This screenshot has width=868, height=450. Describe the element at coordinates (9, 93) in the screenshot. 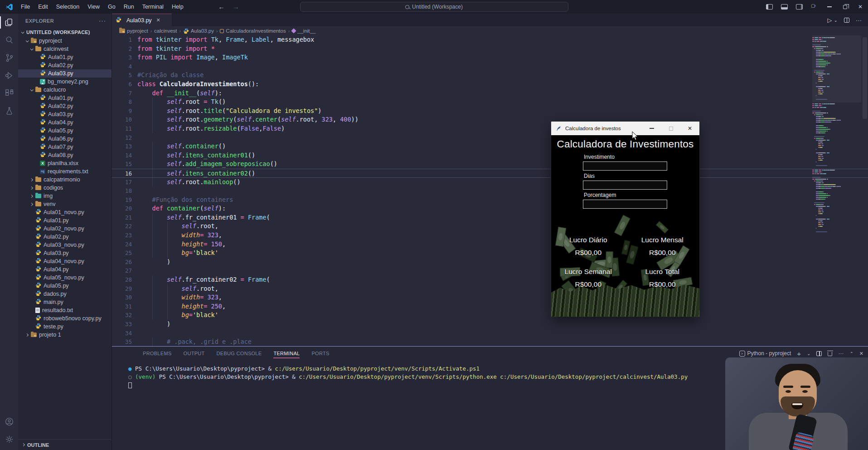

I see `extensions-icon` at that location.